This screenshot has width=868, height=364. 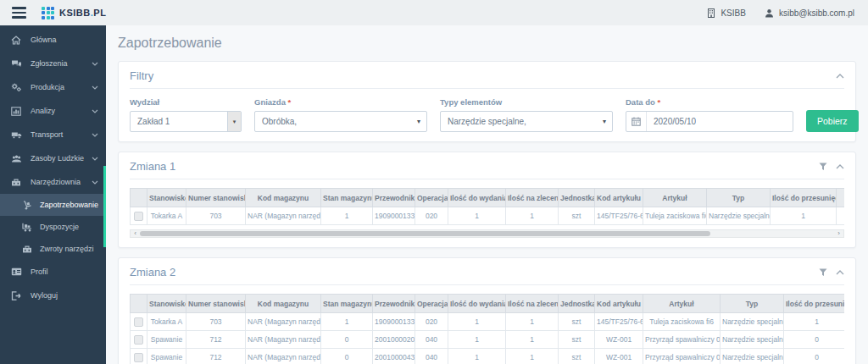 I want to click on page-title: Zapotrzebowanie, so click(x=487, y=43).